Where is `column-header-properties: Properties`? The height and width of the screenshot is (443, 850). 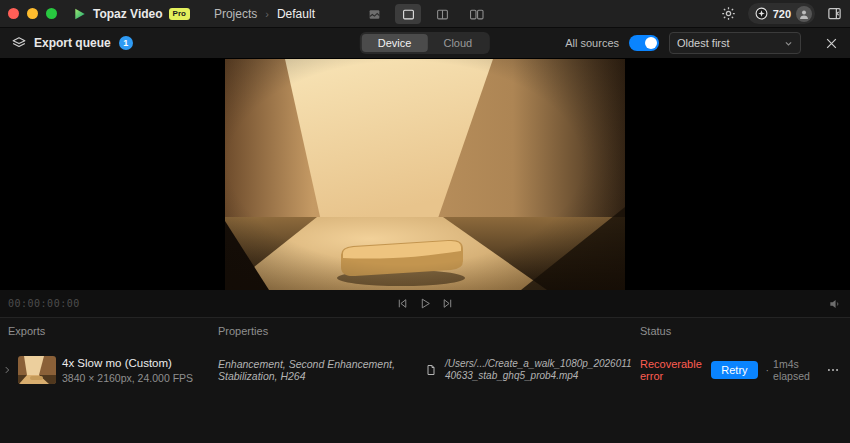 column-header-properties: Properties is located at coordinates (421, 331).